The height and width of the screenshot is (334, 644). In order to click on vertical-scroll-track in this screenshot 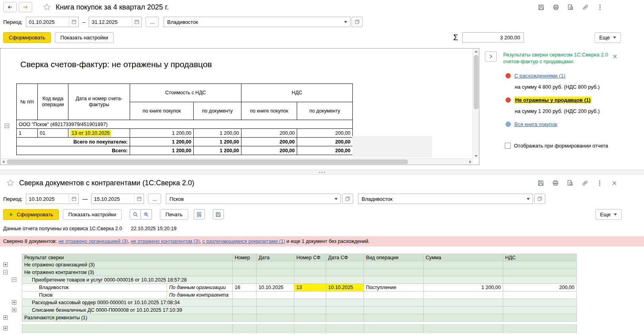, I will do `click(476, 103)`.